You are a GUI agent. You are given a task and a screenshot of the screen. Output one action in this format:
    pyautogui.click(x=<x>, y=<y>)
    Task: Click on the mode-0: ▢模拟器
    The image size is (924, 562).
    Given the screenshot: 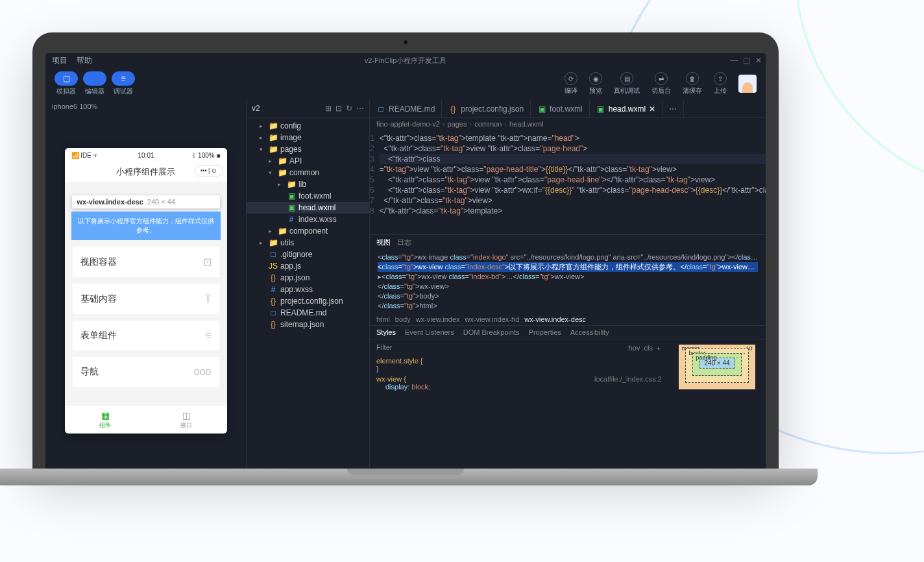 What is the action you would take?
    pyautogui.click(x=66, y=84)
    